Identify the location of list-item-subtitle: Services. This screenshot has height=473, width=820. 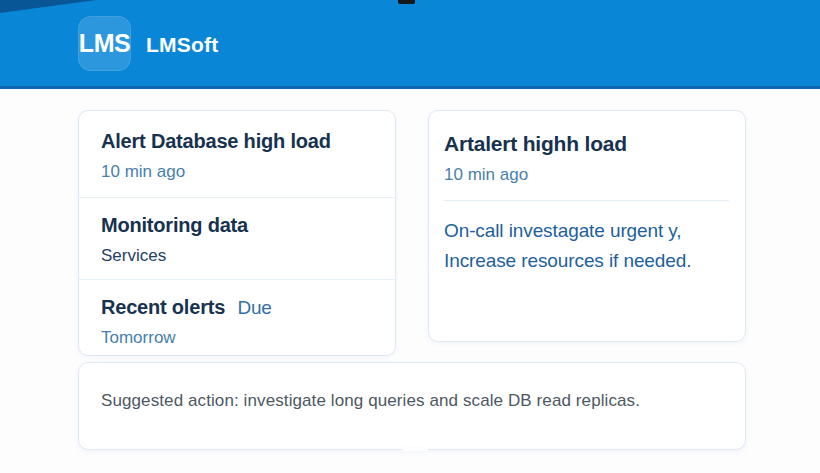
(239, 256).